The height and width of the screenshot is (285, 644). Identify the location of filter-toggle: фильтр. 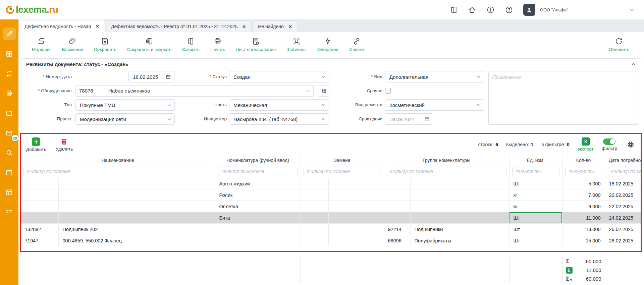
(609, 145).